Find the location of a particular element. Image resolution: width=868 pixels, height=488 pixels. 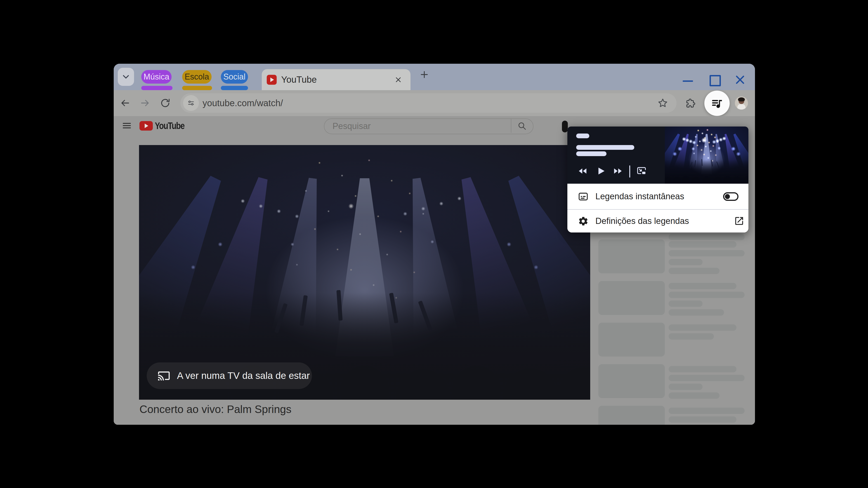

video-title: Concerto ao vivo: Palm Springs is located at coordinates (216, 410).